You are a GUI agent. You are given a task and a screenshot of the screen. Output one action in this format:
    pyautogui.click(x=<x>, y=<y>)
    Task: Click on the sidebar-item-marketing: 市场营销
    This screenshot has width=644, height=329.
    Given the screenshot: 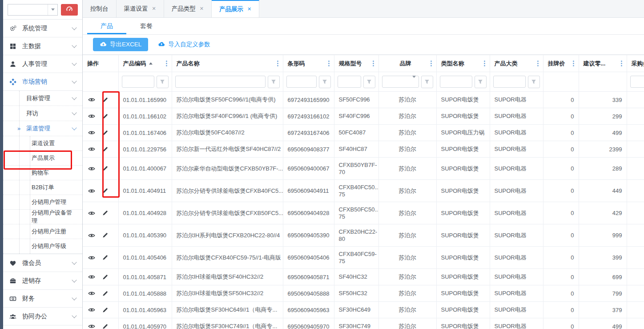 What is the action you would take?
    pyautogui.click(x=43, y=82)
    